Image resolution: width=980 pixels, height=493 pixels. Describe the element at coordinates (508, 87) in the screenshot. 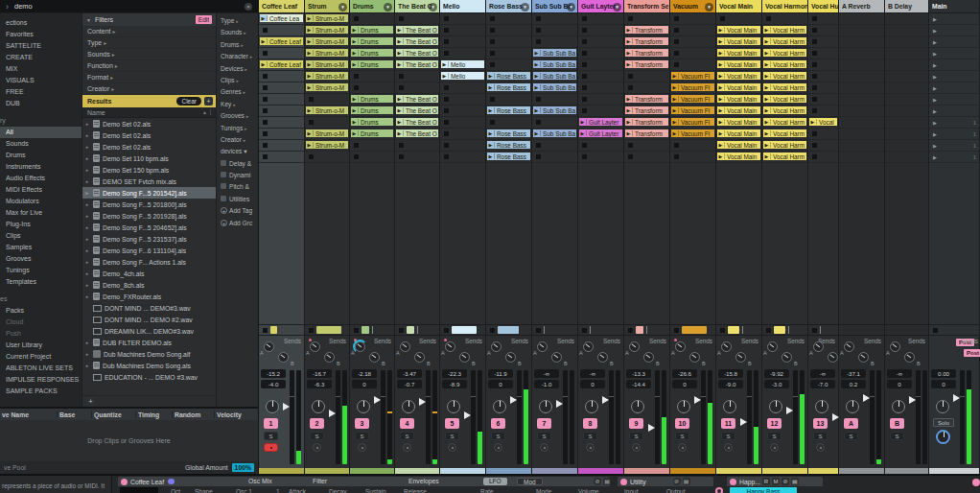

I see `clip: ▶Rose Bass` at that location.